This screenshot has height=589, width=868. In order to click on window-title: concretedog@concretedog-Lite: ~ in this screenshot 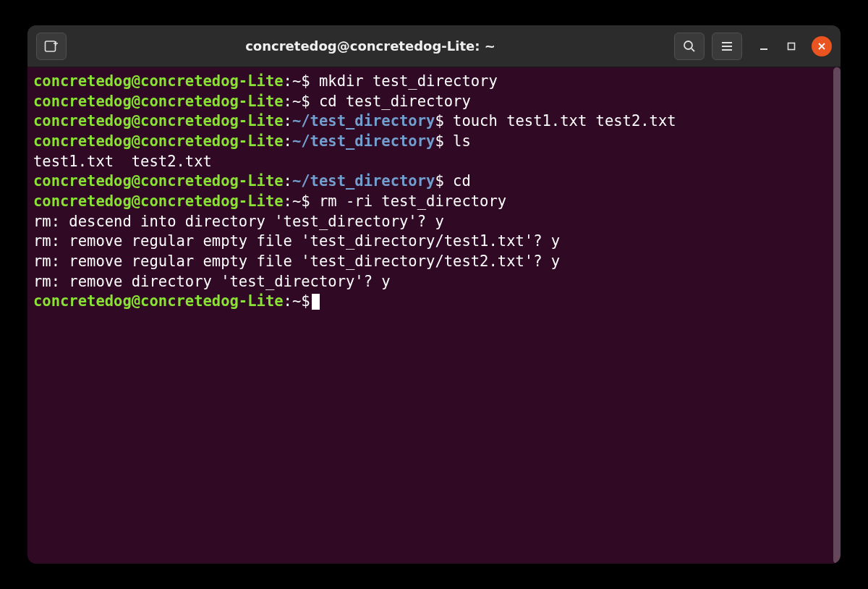, I will do `click(370, 46)`.